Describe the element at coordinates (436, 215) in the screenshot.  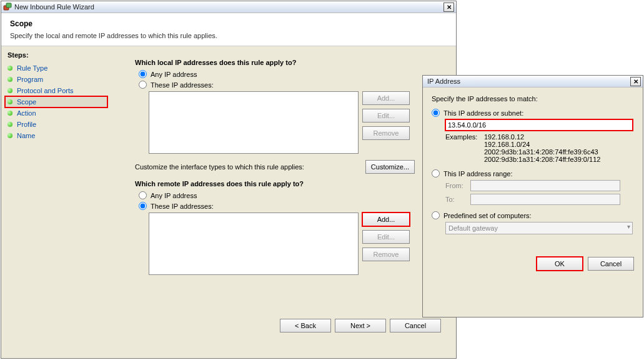
I see `predef-radio` at that location.